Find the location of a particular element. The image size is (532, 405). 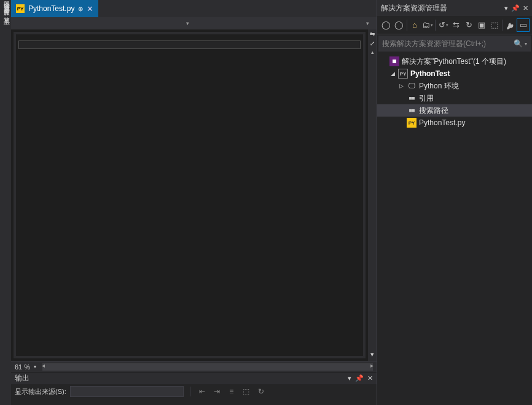

home-icon: ⌂ is located at coordinates (415, 25).